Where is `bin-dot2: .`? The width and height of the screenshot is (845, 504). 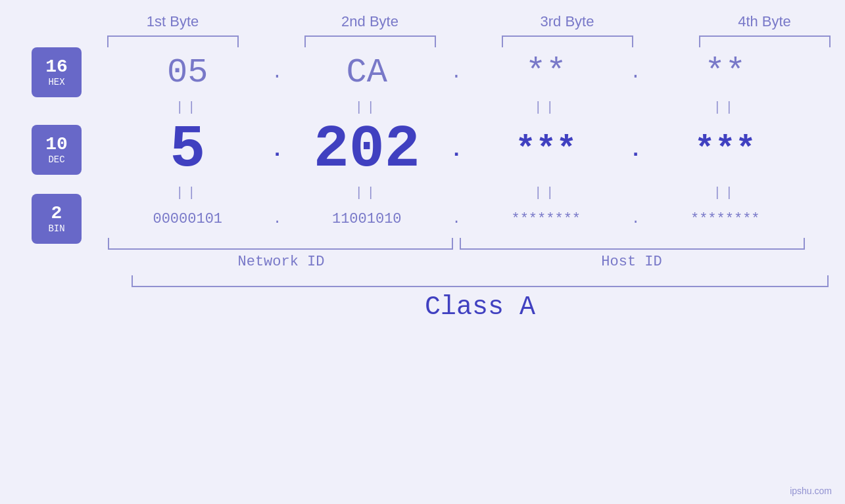 bin-dot2: . is located at coordinates (456, 219).